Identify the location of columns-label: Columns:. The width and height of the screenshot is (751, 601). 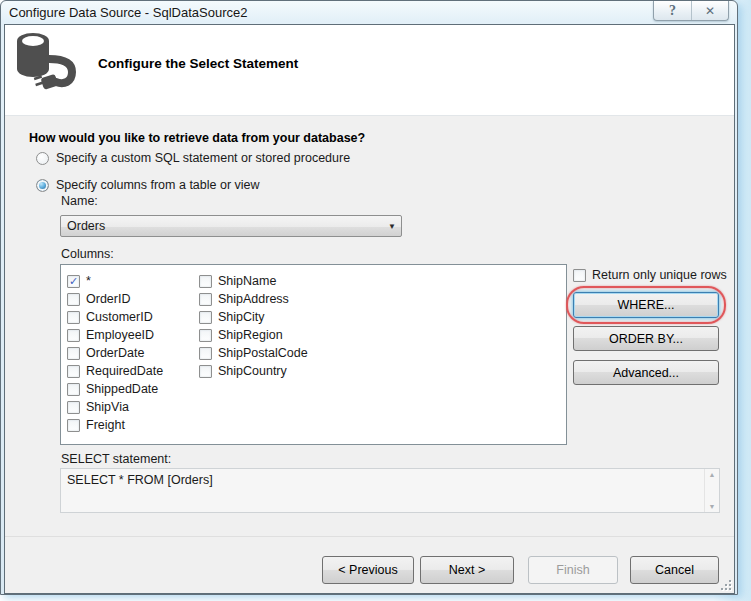
(88, 254).